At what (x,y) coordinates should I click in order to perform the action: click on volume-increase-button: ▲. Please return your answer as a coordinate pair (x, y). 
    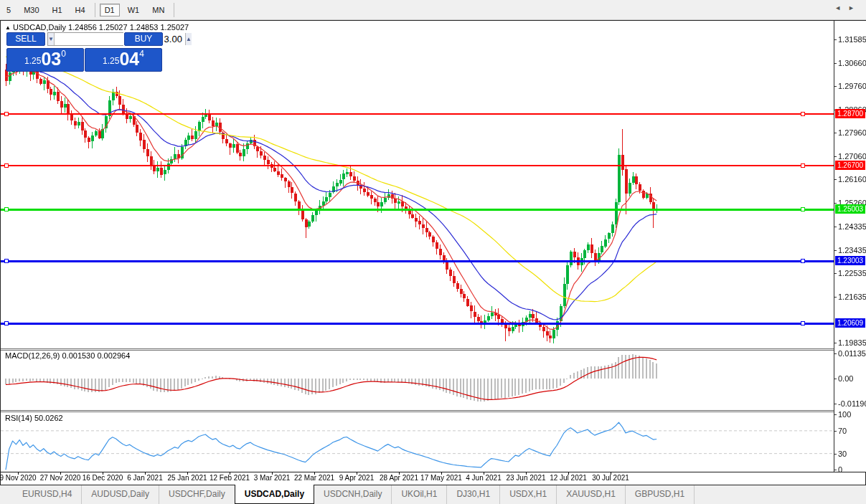
    Looking at the image, I should click on (188, 39).